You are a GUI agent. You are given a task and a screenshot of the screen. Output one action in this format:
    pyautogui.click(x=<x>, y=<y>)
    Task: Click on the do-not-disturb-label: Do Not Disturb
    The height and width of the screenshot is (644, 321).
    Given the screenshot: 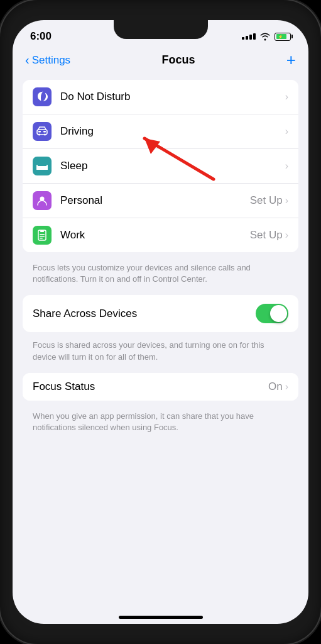 What is the action you would take?
    pyautogui.click(x=173, y=97)
    